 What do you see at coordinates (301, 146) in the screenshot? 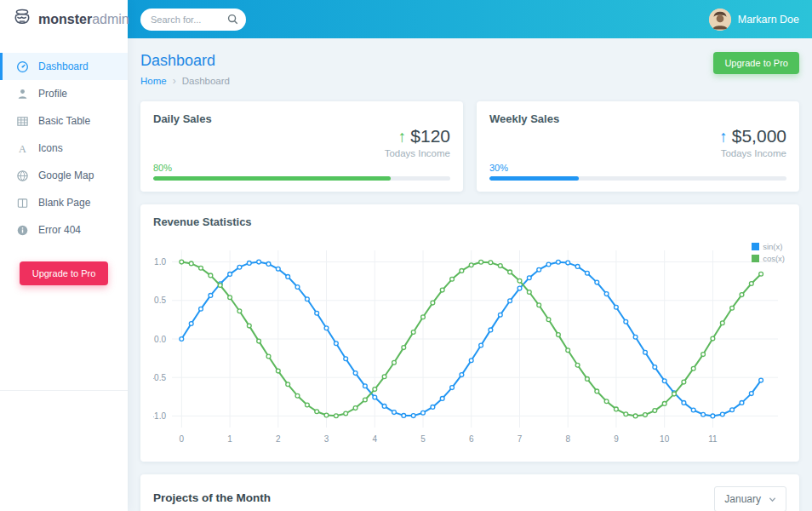
I see `stat-card: Daily Sales ↑ $120 Todays Income 80%` at bounding box center [301, 146].